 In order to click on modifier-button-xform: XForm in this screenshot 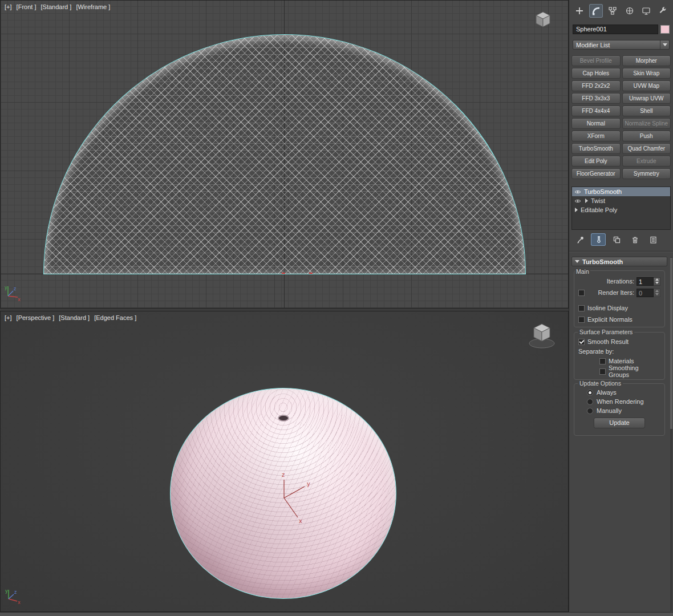, I will do `click(596, 136)`.